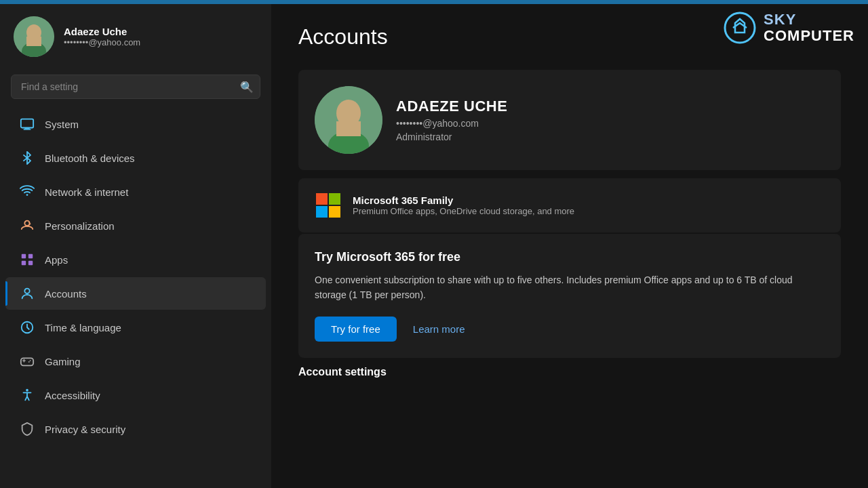 This screenshot has width=868, height=488. What do you see at coordinates (570, 205) in the screenshot?
I see `m365-card: Microsoft 365 Family Premium Office apps…` at bounding box center [570, 205].